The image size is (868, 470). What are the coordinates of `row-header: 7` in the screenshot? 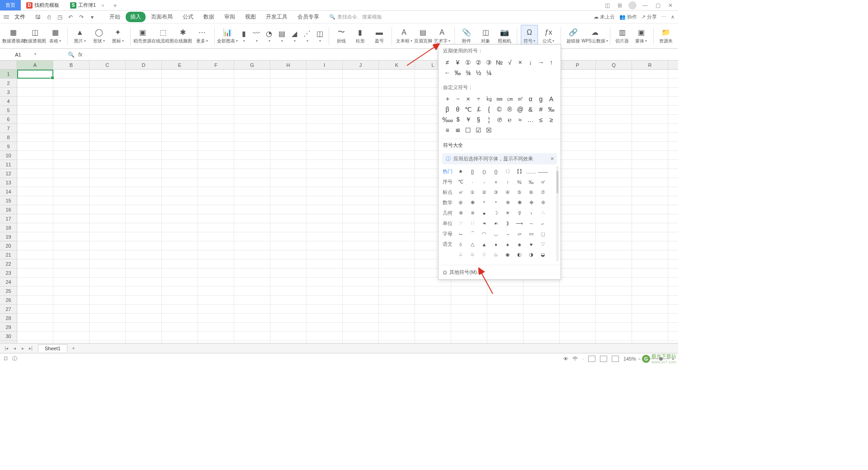 It's located at (8, 128).